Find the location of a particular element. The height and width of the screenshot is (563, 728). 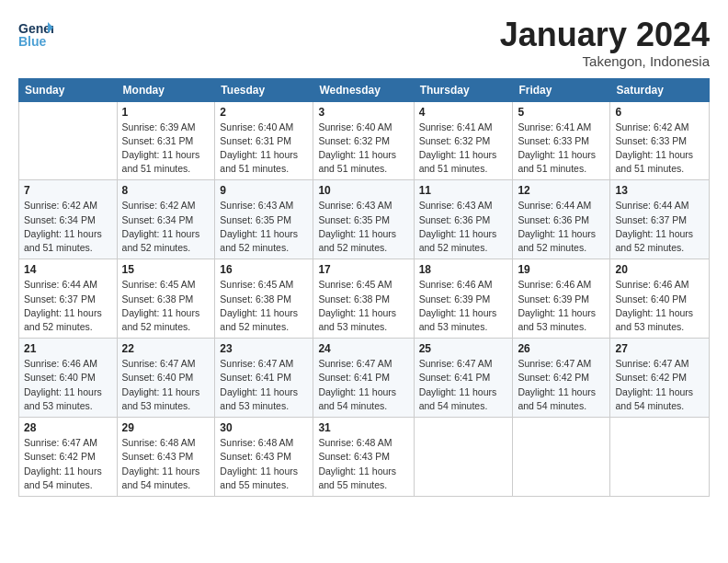

day-cell: 1Sunrise: 6:39 AMSunset: 6:31 PMDaylight… is located at coordinates (165, 141).